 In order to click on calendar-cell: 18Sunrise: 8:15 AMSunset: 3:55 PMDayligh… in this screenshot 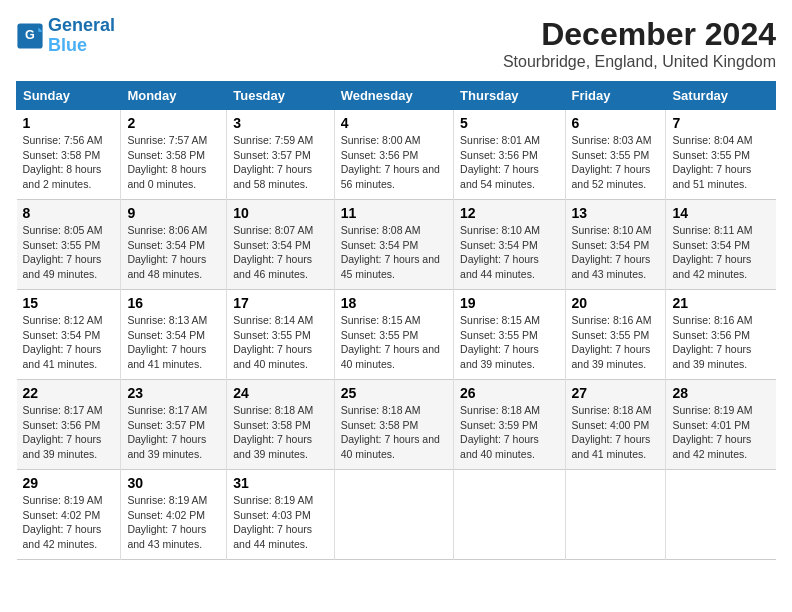, I will do `click(394, 335)`.